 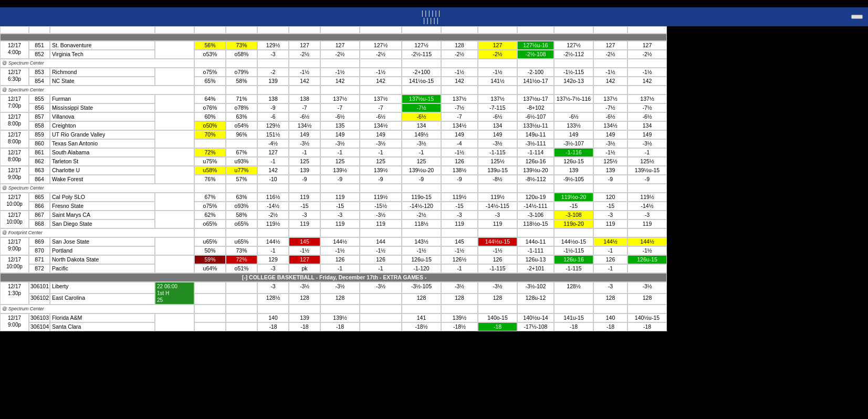 What do you see at coordinates (381, 72) in the screenshot?
I see `southpoint1: -1½` at bounding box center [381, 72].